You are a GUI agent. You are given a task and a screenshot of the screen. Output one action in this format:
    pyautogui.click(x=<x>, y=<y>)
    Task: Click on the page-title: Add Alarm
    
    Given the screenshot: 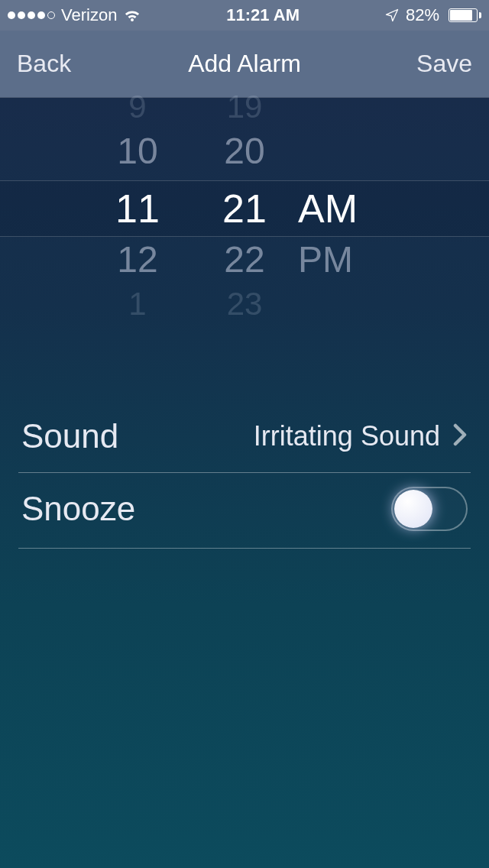 What is the action you would take?
    pyautogui.click(x=244, y=64)
    